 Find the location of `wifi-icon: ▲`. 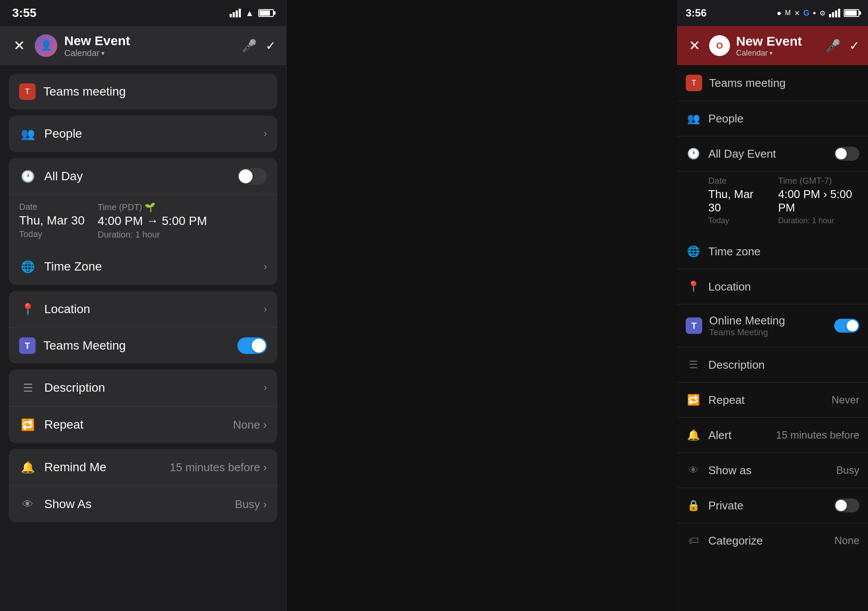

wifi-icon: ▲ is located at coordinates (250, 13).